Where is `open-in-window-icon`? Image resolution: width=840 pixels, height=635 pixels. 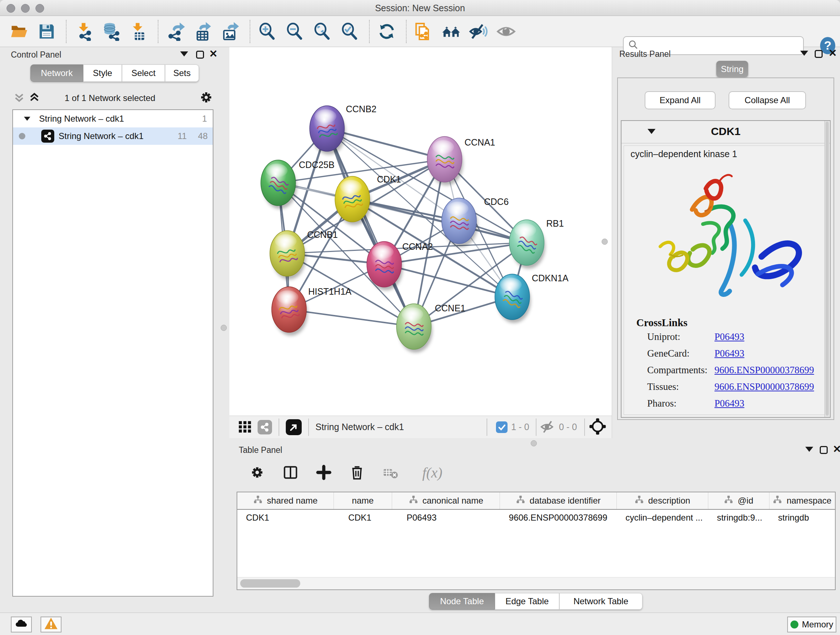
open-in-window-icon is located at coordinates (294, 427).